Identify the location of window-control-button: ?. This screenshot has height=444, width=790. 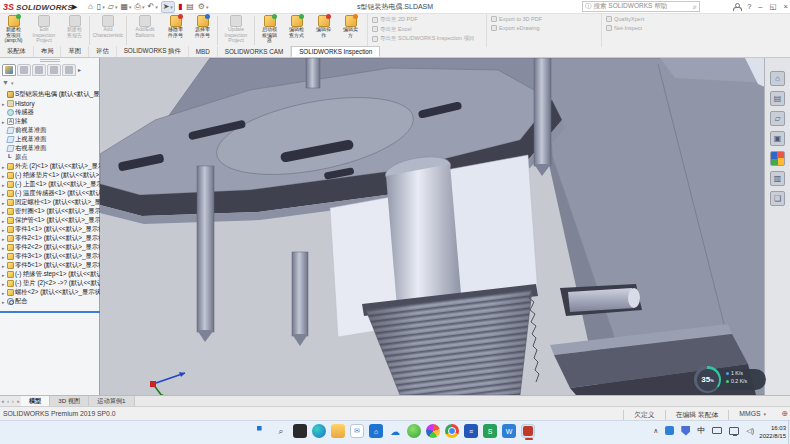
(749, 6).